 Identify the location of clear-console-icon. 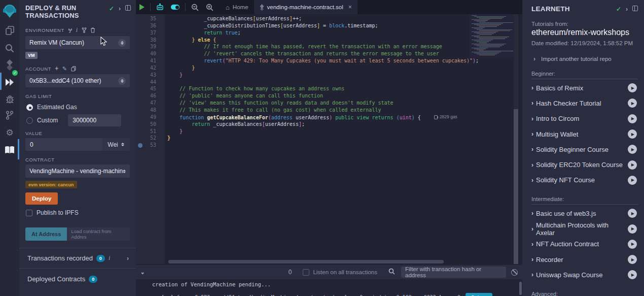
(514, 272).